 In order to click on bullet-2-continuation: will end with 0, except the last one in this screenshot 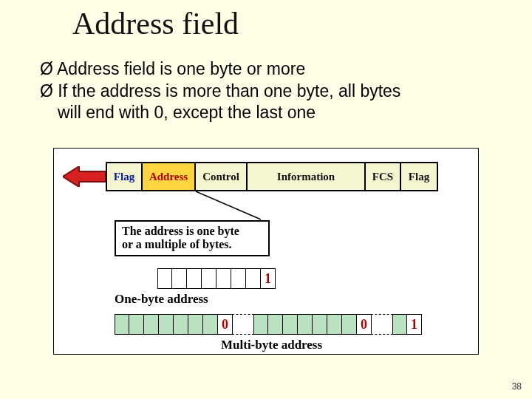, I will do `click(278, 113)`.